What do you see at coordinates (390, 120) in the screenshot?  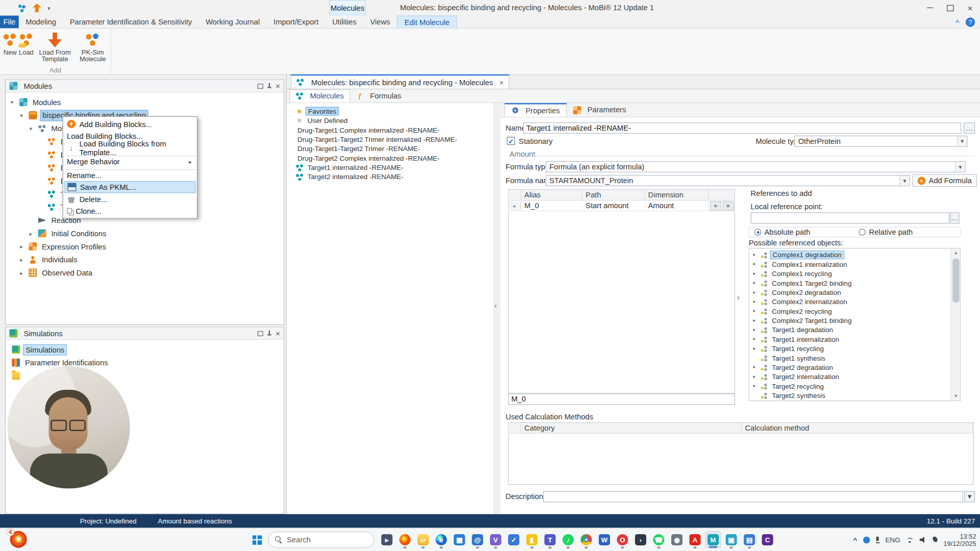 I see `molecule-list-item: User Defined` at bounding box center [390, 120].